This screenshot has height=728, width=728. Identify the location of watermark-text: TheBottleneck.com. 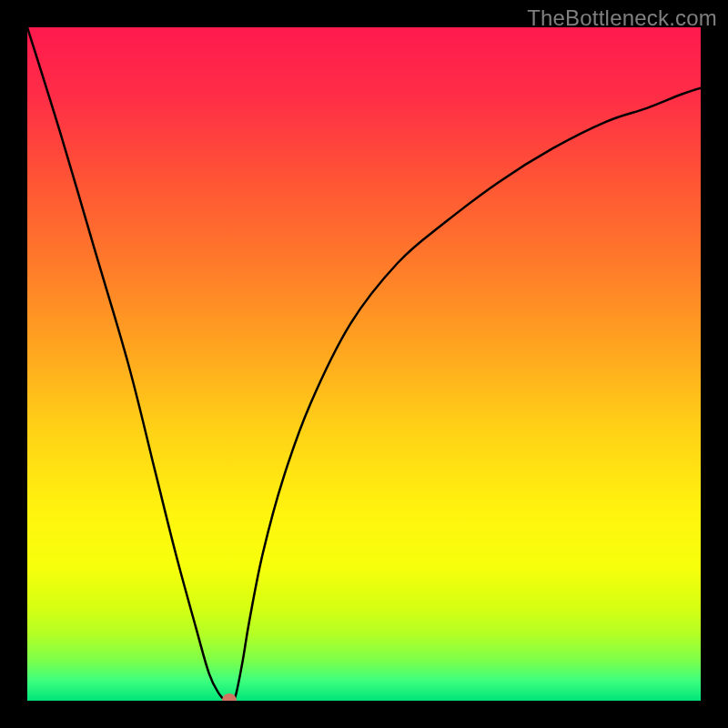
(622, 18).